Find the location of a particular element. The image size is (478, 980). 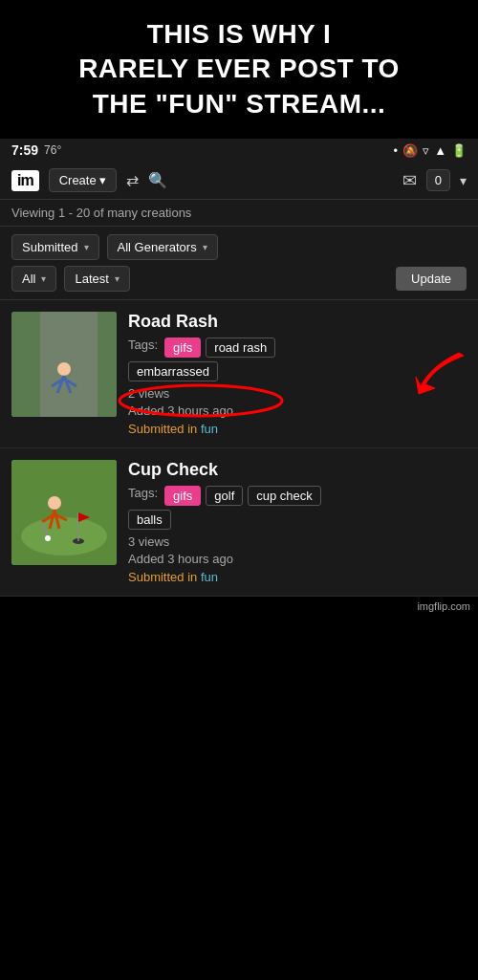

latest-filter-label: Latest is located at coordinates (92, 279).